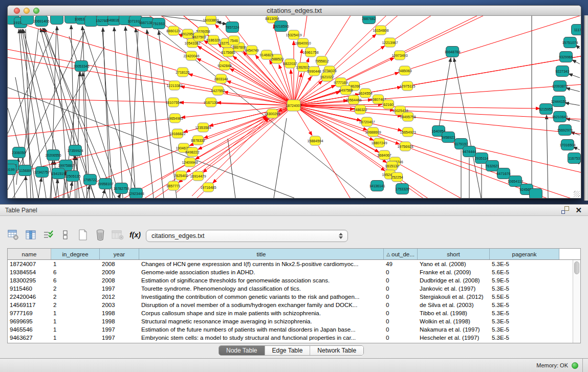 The height and width of the screenshot is (372, 588). What do you see at coordinates (81, 67) in the screenshot?
I see `graph-node-label: 20053346` at bounding box center [81, 67].